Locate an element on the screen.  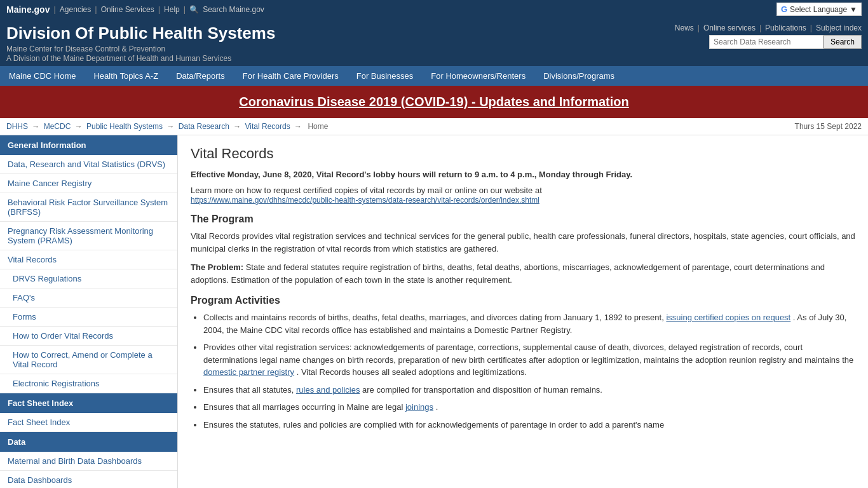
page-title: Vital Records is located at coordinates (523, 154).